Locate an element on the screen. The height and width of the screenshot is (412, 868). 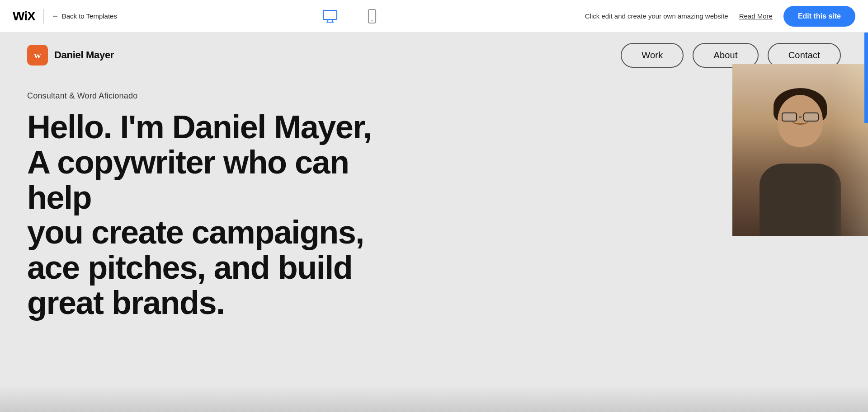
bottom-items is located at coordinates (434, 398).